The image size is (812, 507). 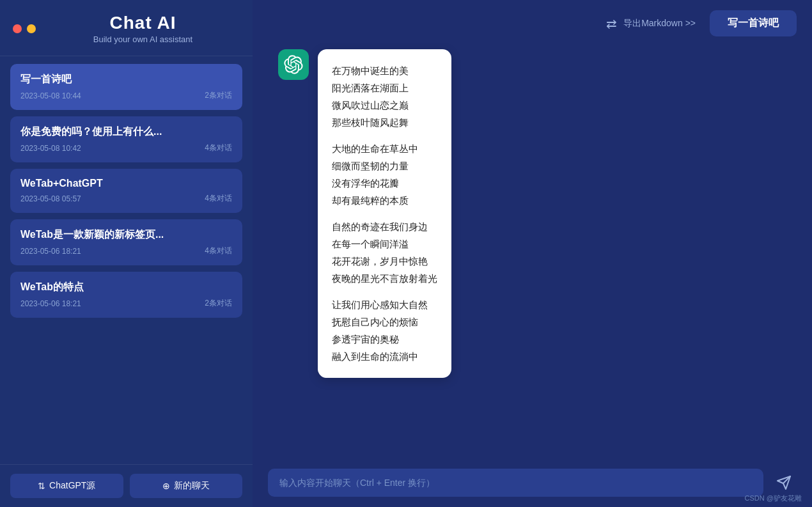 What do you see at coordinates (753, 23) in the screenshot?
I see `write-poem-button: 写一首诗吧` at bounding box center [753, 23].